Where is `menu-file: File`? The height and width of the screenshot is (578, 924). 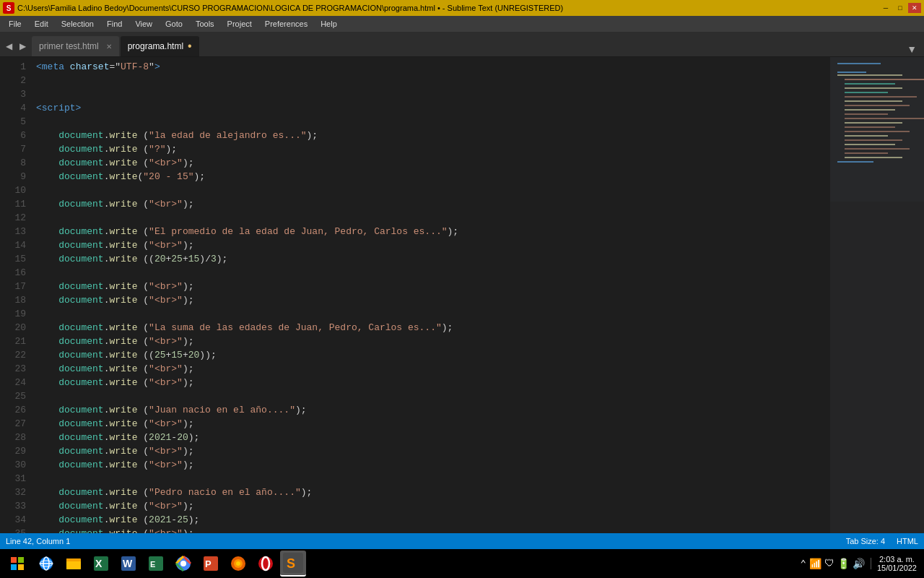 menu-file: File is located at coordinates (15, 24).